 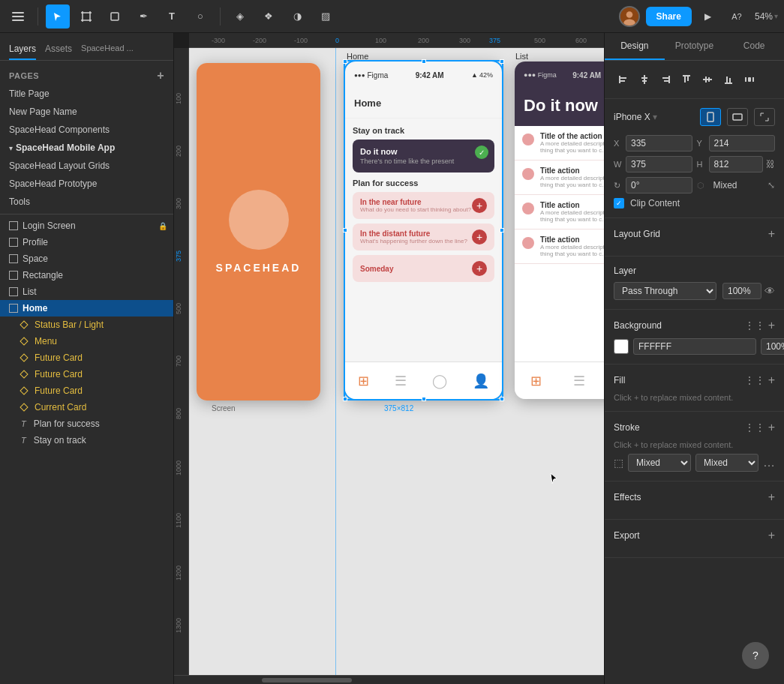 I want to click on bg-color-swatch, so click(x=621, y=346).